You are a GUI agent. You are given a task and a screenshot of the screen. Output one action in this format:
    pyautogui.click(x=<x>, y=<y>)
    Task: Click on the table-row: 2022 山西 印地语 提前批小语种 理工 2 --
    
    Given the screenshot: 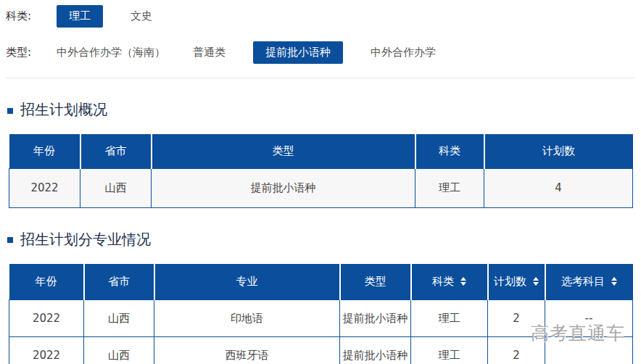 What is the action you would take?
    pyautogui.click(x=321, y=319)
    